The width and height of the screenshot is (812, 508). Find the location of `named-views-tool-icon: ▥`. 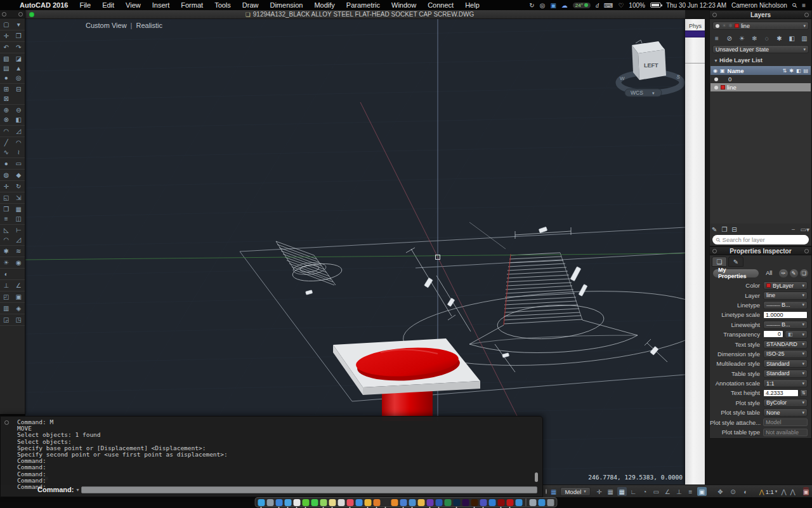

named-views-tool-icon: ▥ is located at coordinates (6, 309).